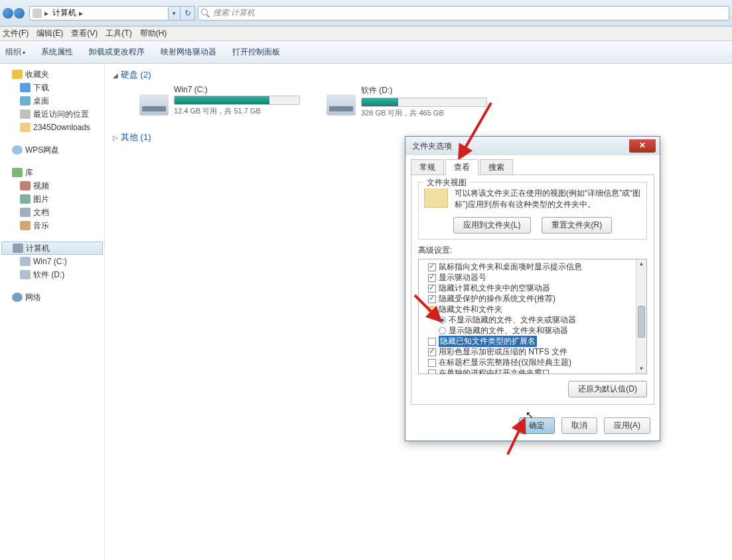 This screenshot has width=732, height=560. I want to click on folder-icon, so click(25, 127).